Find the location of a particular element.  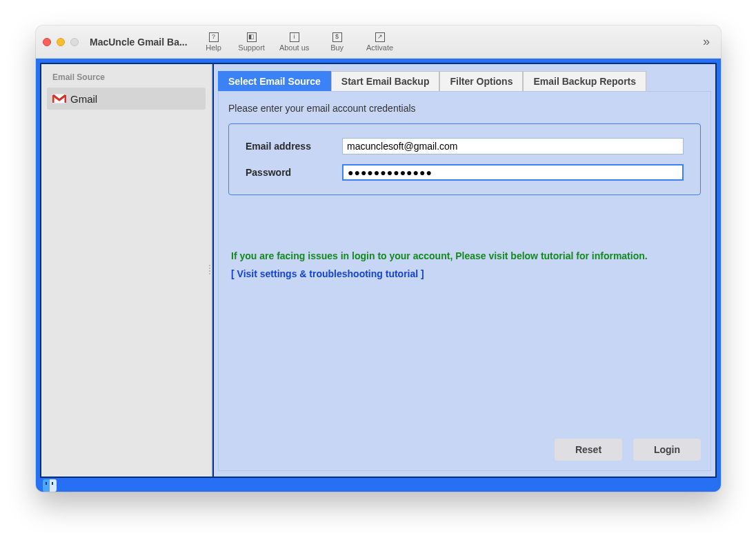

email-input is located at coordinates (513, 146).